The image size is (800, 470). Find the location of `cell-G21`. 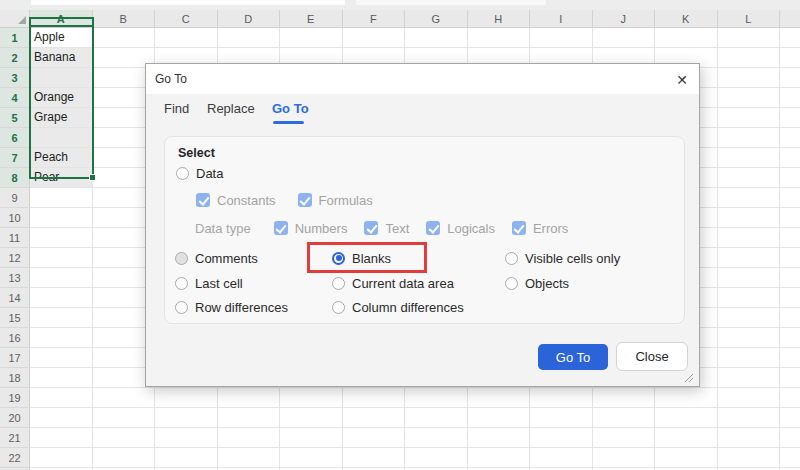

cell-G21 is located at coordinates (436, 438).